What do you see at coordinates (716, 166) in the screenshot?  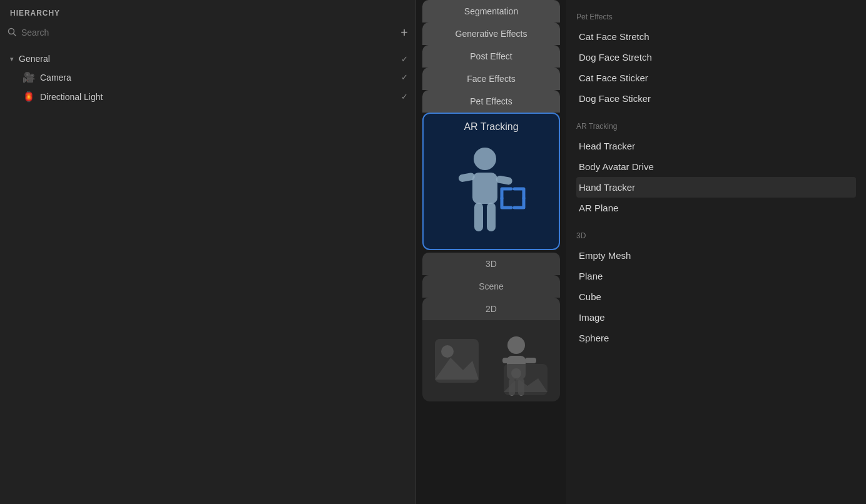 I see `body-avatar-drive-item: Body Avatar Drive` at bounding box center [716, 166].